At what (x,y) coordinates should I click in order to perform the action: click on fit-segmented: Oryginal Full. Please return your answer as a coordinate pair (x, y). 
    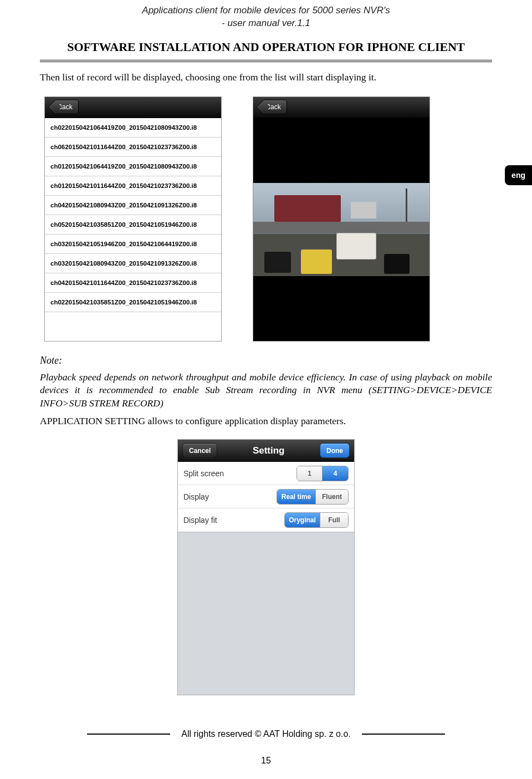
    Looking at the image, I should click on (316, 520).